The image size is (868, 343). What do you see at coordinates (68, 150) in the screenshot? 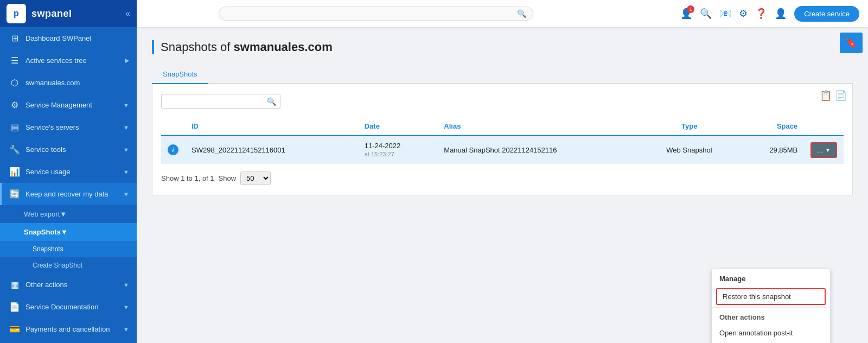
I see `sidebar-item-service-tools: 🔧 Service tools ▼` at bounding box center [68, 150].